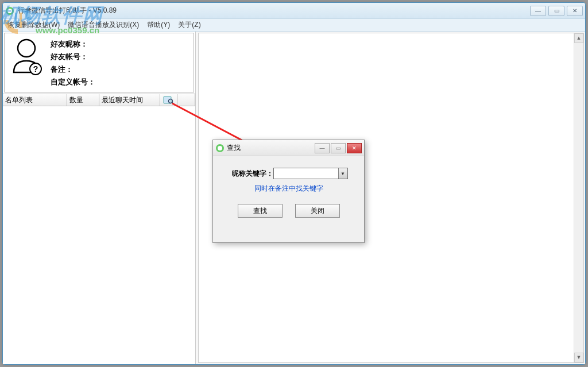 The image size is (588, 367). What do you see at coordinates (158, 25) in the screenshot?
I see `menu-help: 帮助(Y)` at bounding box center [158, 25].